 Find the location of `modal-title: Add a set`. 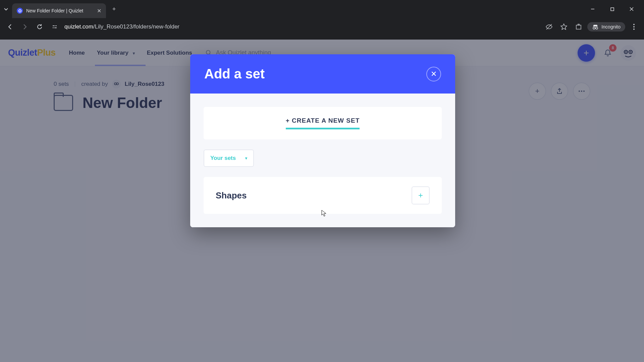

modal-title: Add a set is located at coordinates (315, 74).